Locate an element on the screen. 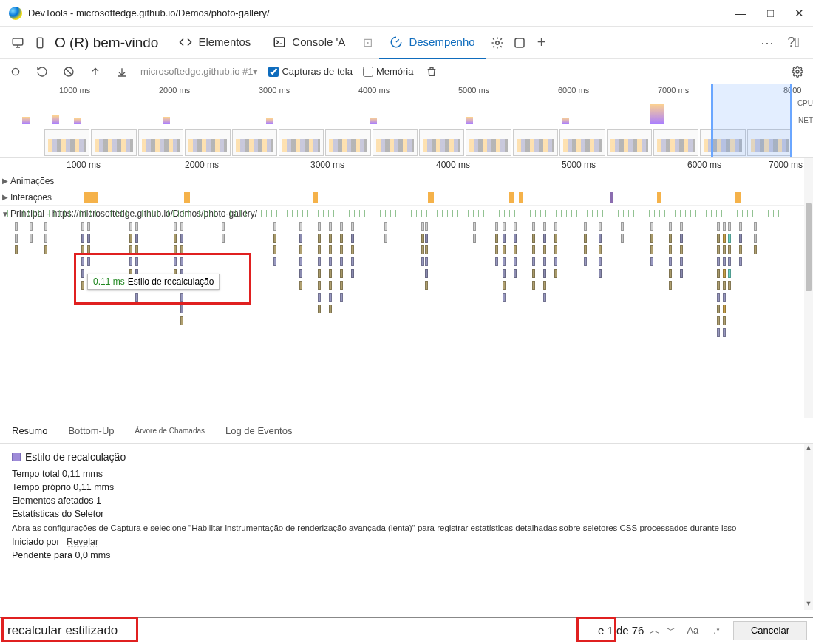  welcome-tab: O (R) bem-vindo is located at coordinates (109, 43).